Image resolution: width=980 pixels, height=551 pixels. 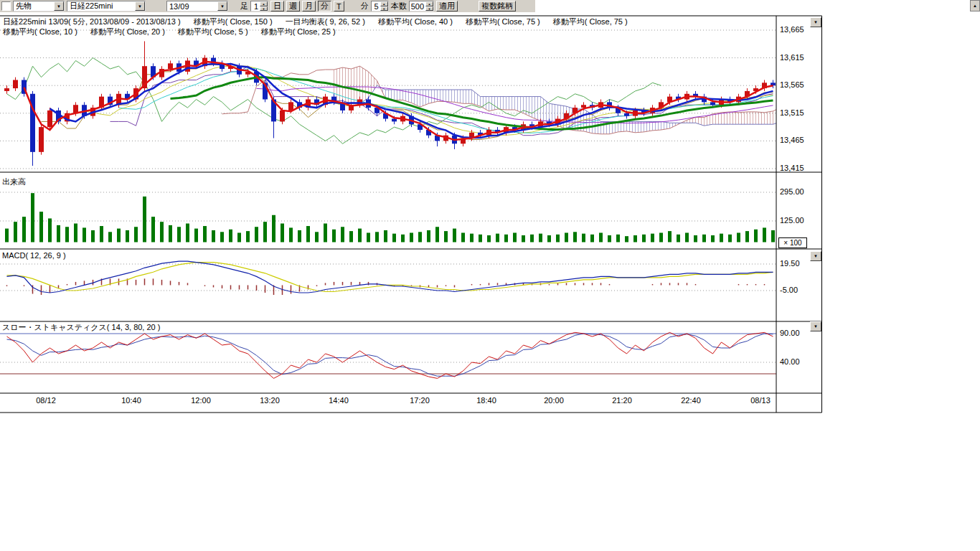 I want to click on bar-count-spinner: 500 ▲▼, so click(x=422, y=6).